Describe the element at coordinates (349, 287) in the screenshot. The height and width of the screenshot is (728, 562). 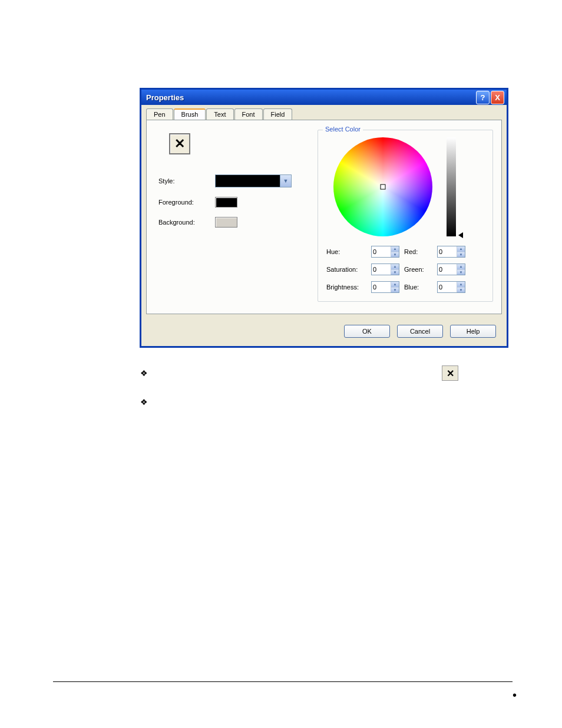
I see `brightness-label: Brightness:` at that location.